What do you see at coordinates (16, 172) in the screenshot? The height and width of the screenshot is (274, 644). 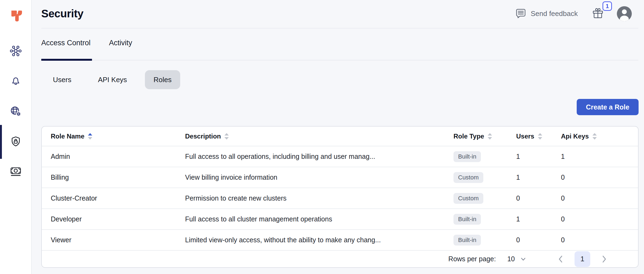 I see `billing-money-icon` at bounding box center [16, 172].